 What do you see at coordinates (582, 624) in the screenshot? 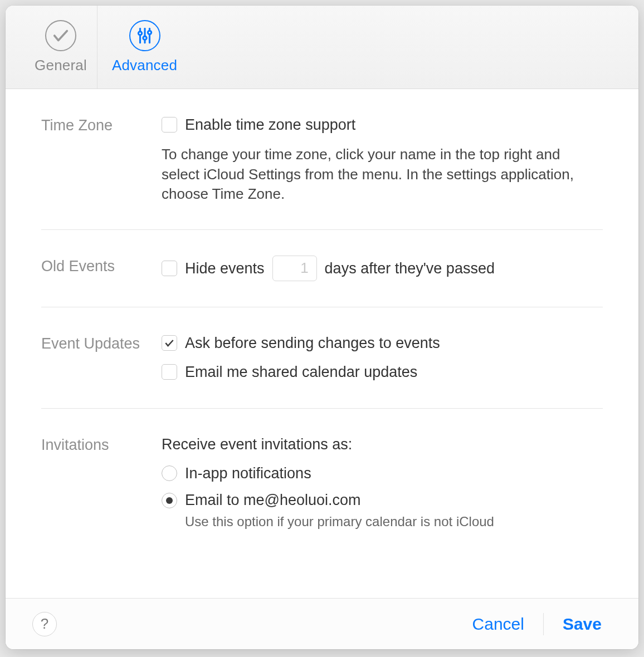
I see `save-button: Save` at bounding box center [582, 624].